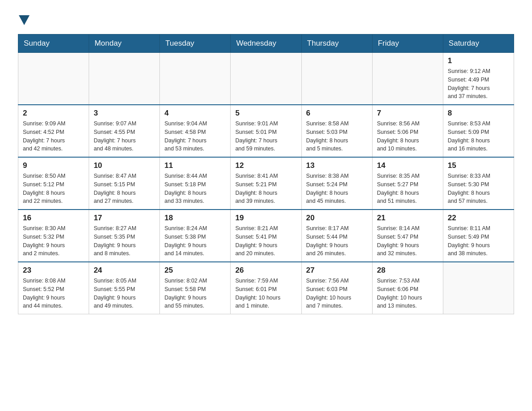 Image resolution: width=532 pixels, height=411 pixels. What do you see at coordinates (124, 270) in the screenshot?
I see `day-number: 24` at bounding box center [124, 270].